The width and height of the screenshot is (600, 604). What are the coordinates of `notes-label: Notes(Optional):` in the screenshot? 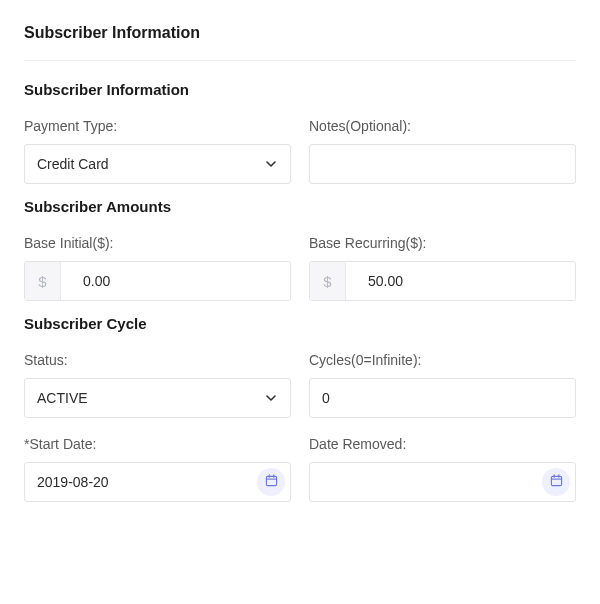 It's located at (442, 126).